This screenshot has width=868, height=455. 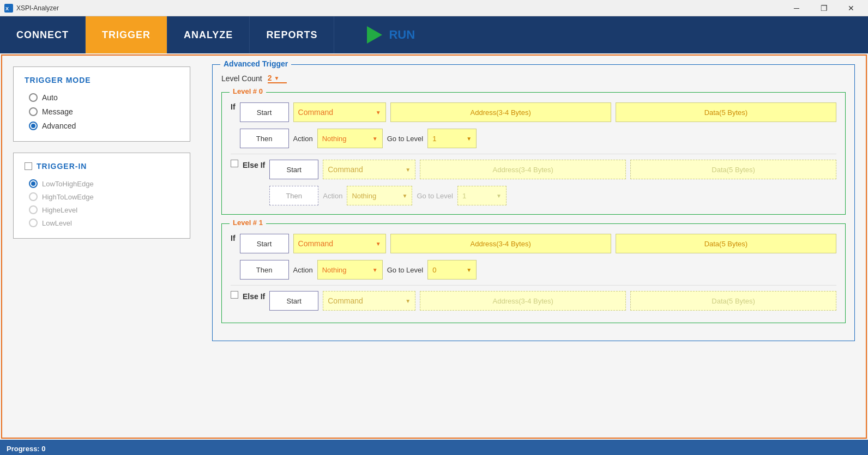 I want to click on level-count-row: Level Count 2 ▼, so click(x=533, y=78).